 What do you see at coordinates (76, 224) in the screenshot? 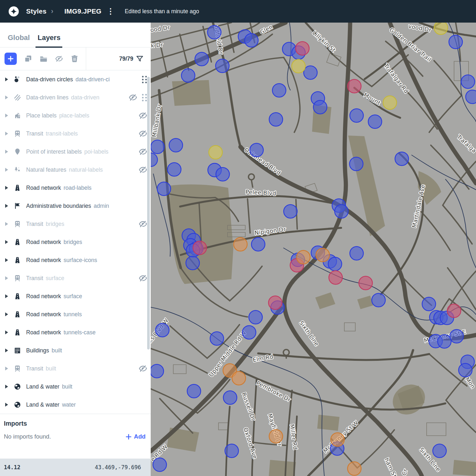
I see `layer-row-bridges: Transitbridges` at bounding box center [76, 224].